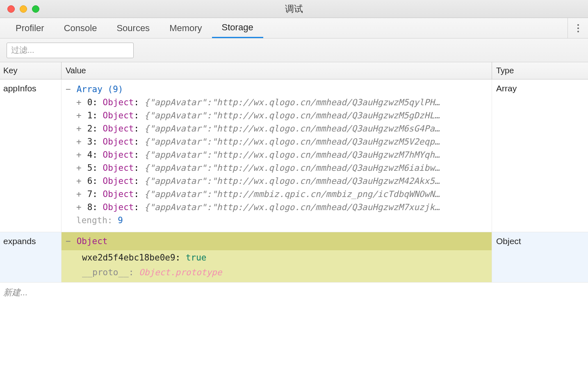 Image resolution: width=588 pixels, height=367 pixels. Describe the element at coordinates (133, 28) in the screenshot. I see `tab-sources: Sources` at that location.